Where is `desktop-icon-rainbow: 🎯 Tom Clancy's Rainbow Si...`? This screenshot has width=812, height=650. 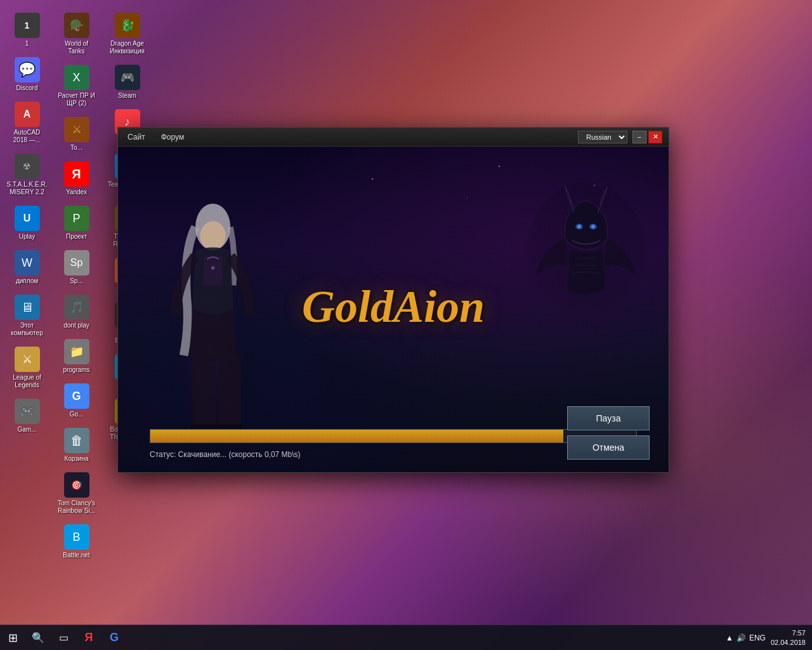 desktop-icon-rainbow: 🎯 Tom Clancy's Rainbow Si... is located at coordinates (76, 494).